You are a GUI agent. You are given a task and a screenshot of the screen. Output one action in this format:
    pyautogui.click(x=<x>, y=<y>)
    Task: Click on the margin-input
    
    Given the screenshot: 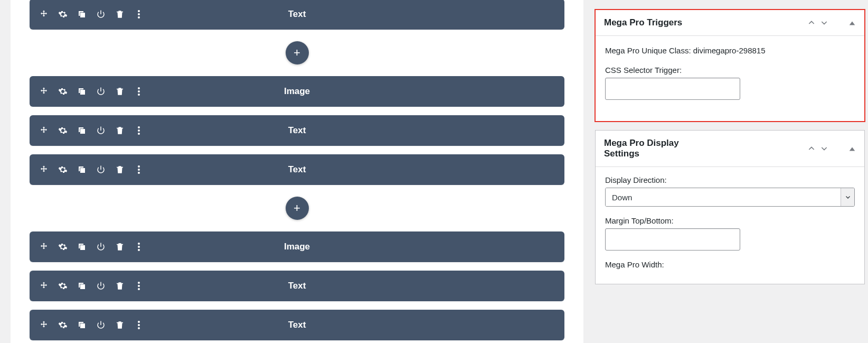 What is the action you would take?
    pyautogui.click(x=673, y=239)
    